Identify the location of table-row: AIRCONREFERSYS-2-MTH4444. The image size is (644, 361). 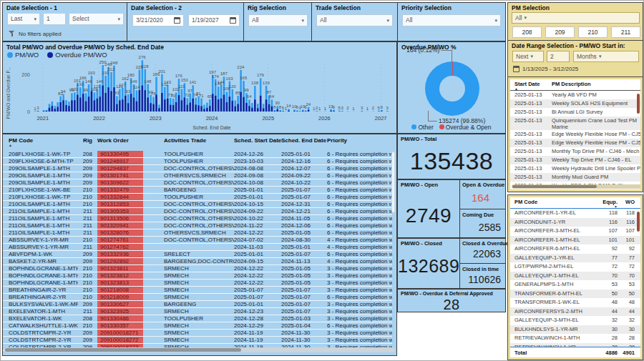
(575, 312).